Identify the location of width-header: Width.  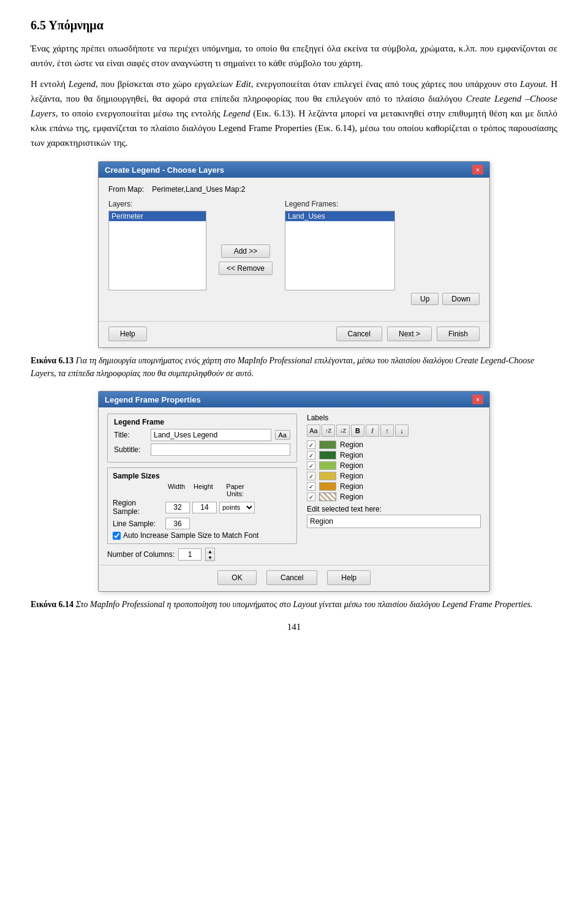
(176, 490).